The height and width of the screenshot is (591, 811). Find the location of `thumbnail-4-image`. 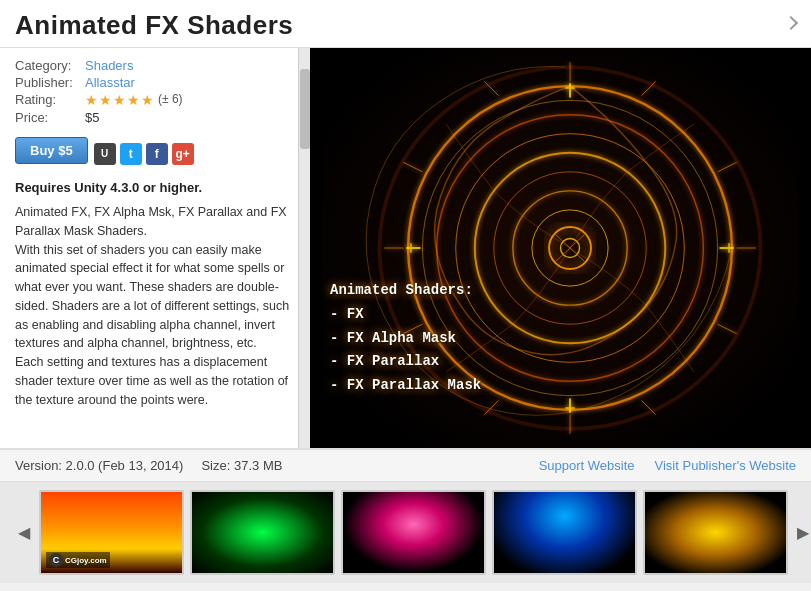

thumbnail-4-image is located at coordinates (564, 532).